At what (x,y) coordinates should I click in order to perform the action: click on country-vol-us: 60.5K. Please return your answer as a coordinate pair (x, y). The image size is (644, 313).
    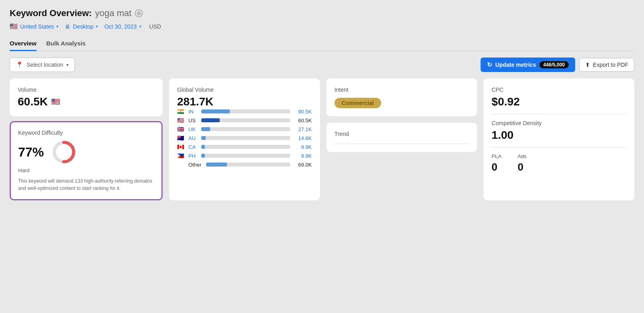
    Looking at the image, I should click on (303, 121).